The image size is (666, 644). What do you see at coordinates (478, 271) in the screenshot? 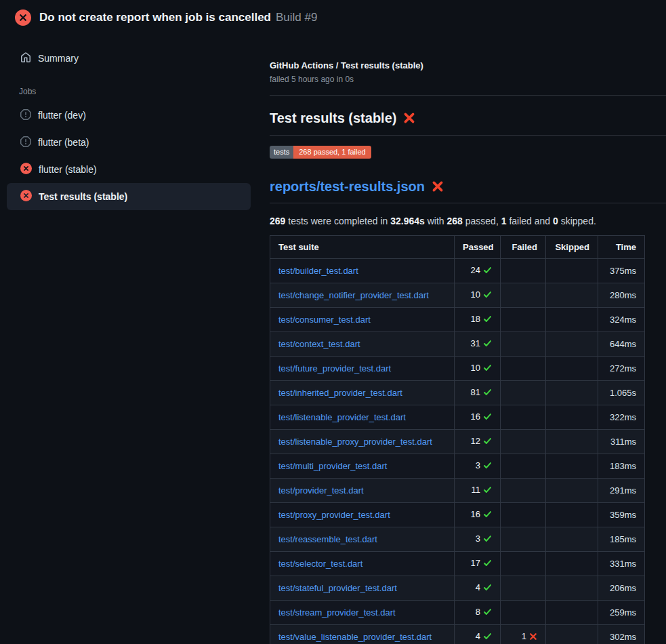
I see `passed-cell: 24` at bounding box center [478, 271].